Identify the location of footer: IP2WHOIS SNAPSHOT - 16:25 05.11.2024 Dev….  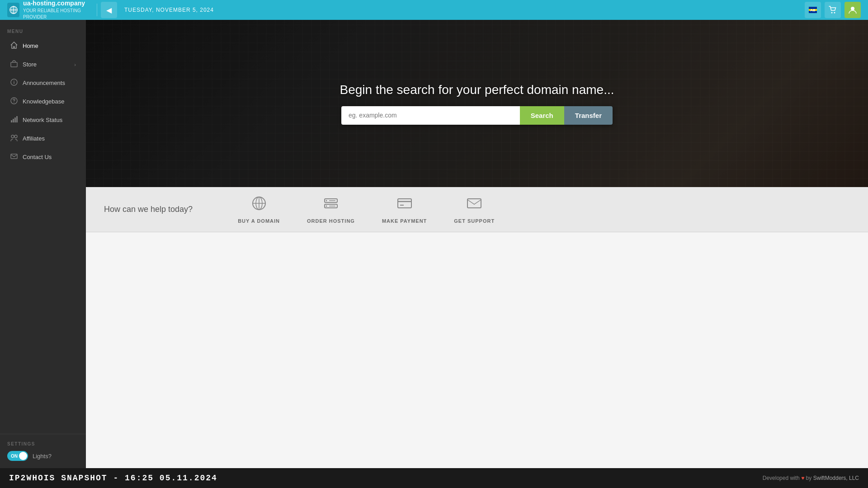
(434, 478).